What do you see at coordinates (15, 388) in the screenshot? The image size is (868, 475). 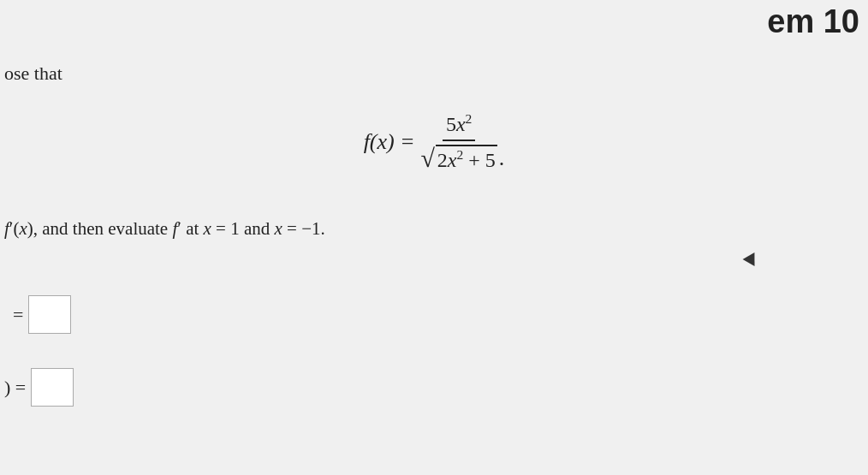 I see `answer2-label: ) =` at bounding box center [15, 388].